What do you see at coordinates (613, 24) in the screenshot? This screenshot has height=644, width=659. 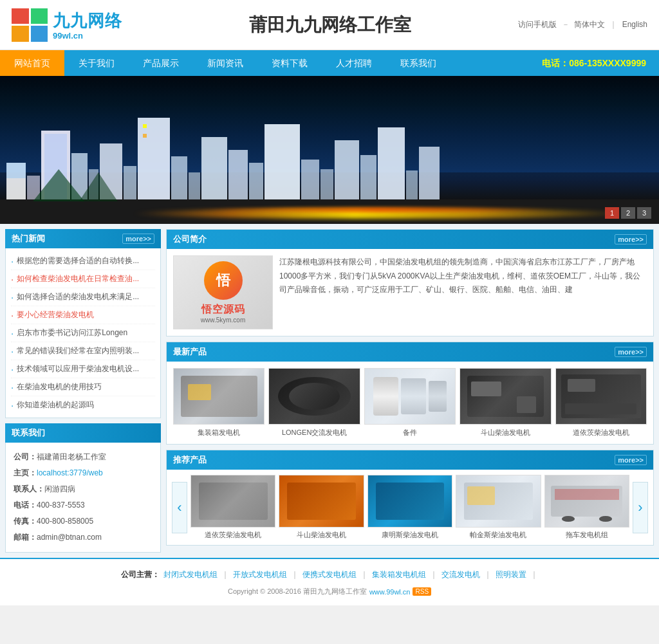 I see `sep2: ｜` at bounding box center [613, 24].